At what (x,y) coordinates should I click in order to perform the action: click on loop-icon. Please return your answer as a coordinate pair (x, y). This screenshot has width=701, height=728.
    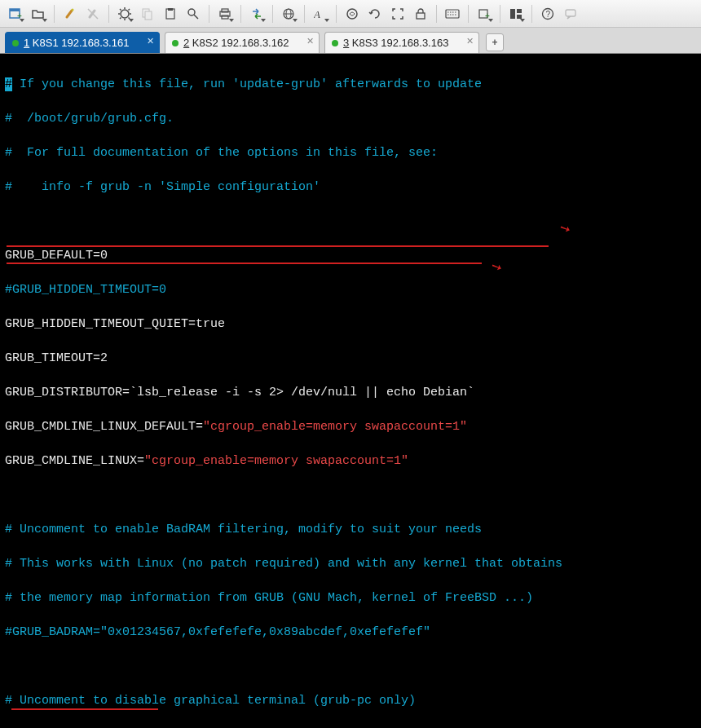
    Looking at the image, I should click on (375, 14).